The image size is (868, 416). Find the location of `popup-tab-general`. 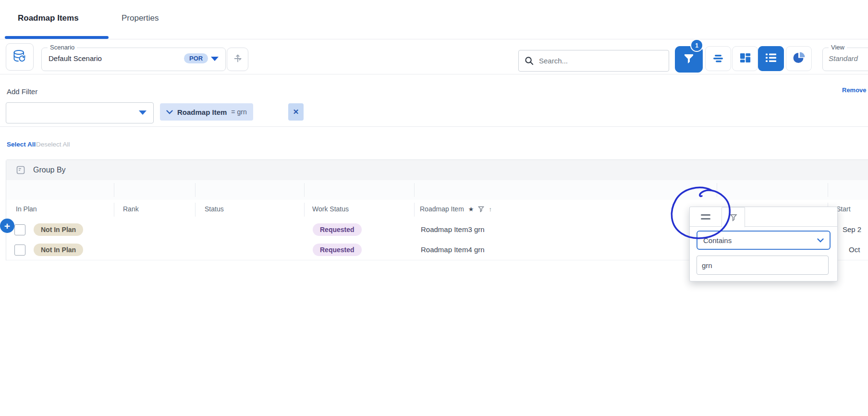

popup-tab-general is located at coordinates (706, 217).